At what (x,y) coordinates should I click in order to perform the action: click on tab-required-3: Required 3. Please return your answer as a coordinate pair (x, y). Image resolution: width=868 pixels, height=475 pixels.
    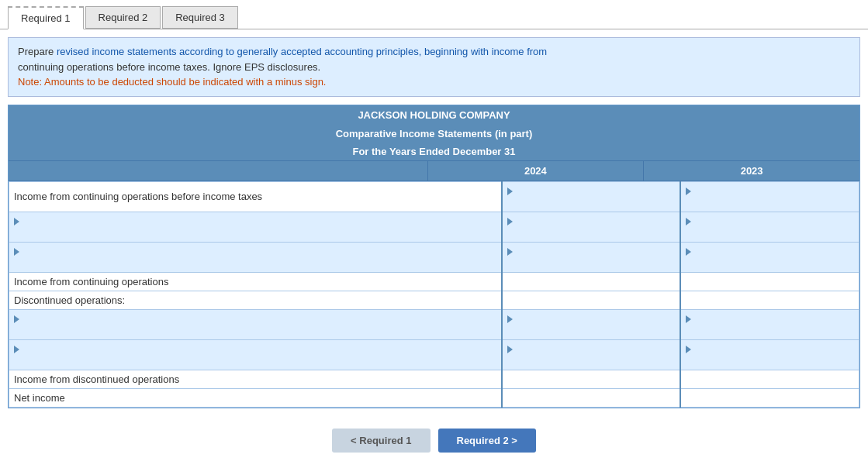
    Looking at the image, I should click on (200, 17).